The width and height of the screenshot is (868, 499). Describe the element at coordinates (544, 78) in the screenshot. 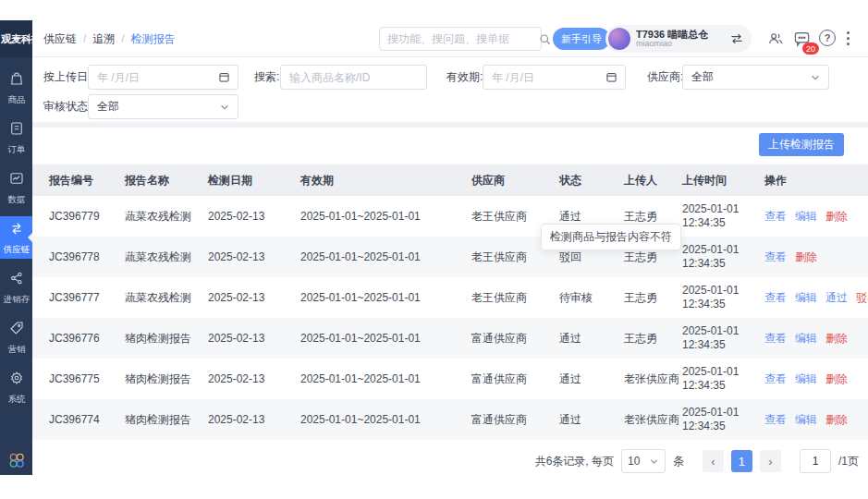

I see `validity-date-input` at that location.